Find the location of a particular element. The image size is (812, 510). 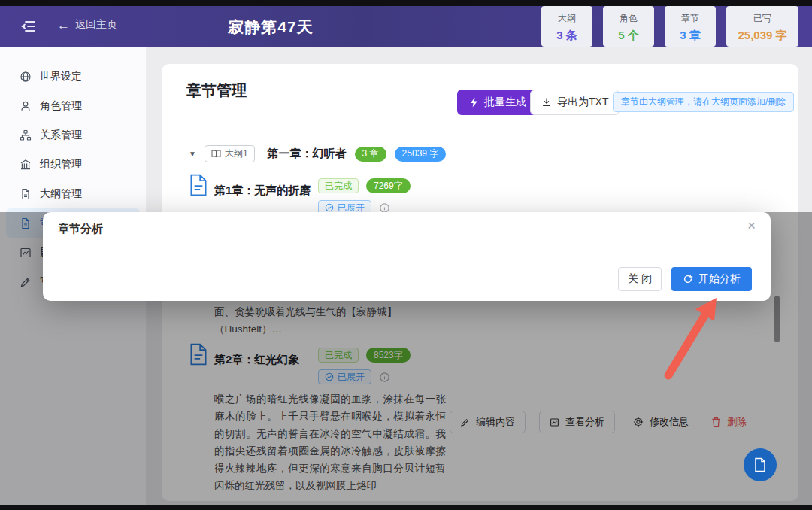

download-icon is located at coordinates (547, 102).